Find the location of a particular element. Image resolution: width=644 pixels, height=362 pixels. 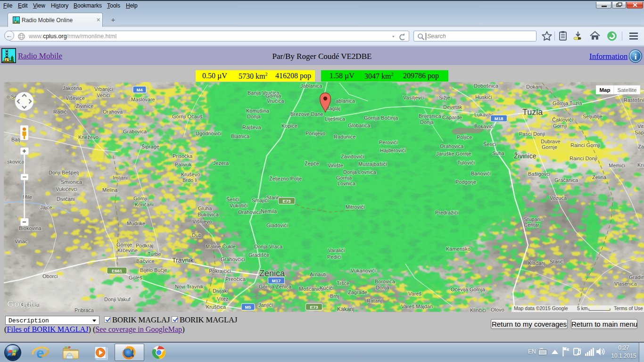

svg-text: Gornji Očauš is located at coordinates (188, 116).